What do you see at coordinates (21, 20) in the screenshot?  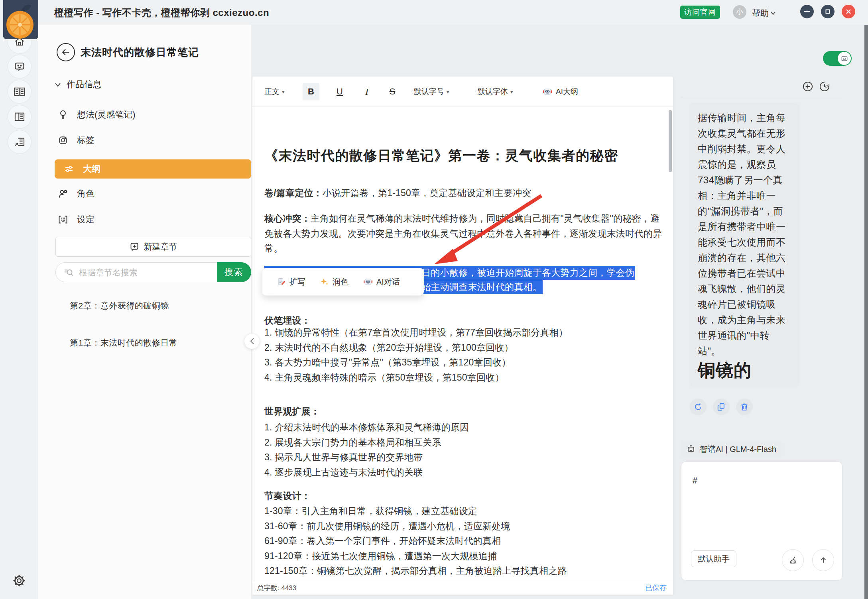 I see `orange-logo-icon` at bounding box center [21, 20].